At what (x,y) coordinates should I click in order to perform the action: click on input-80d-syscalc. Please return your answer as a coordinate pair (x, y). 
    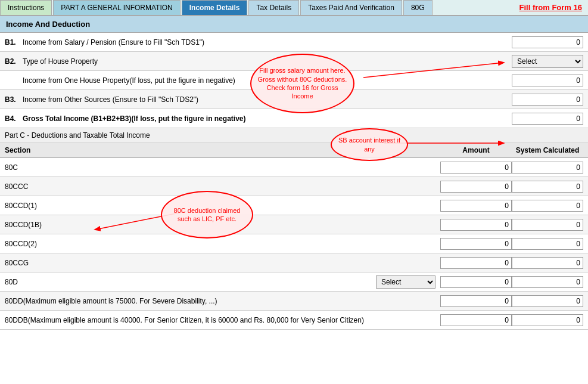
    Looking at the image, I should click on (547, 282).